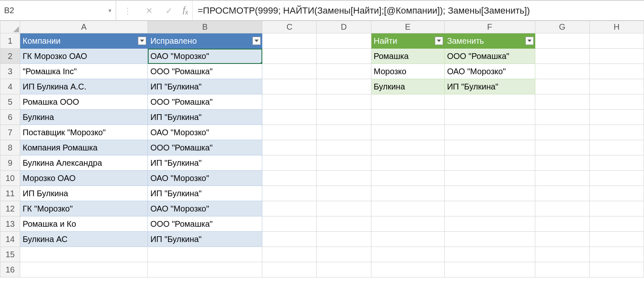  Describe the element at coordinates (616, 87) in the screenshot. I see `cell-H4` at that location.